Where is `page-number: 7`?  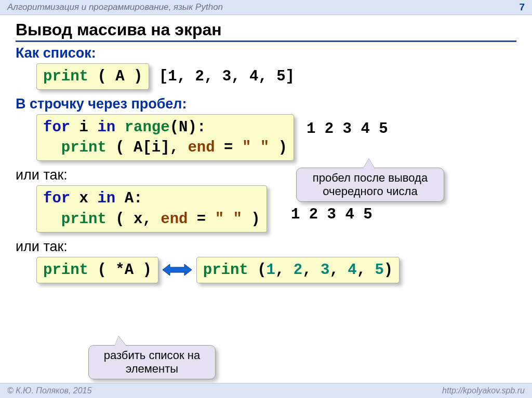
page-number: 7 is located at coordinates (522, 7).